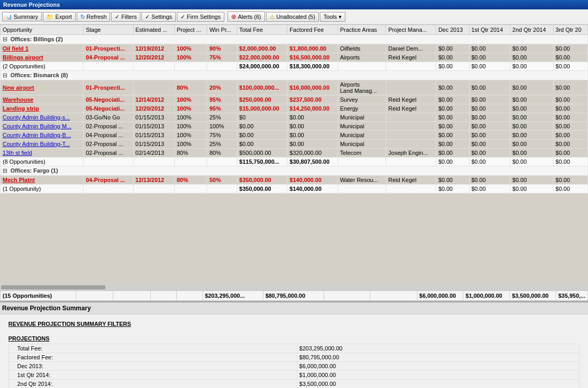 Image resolution: width=588 pixels, height=388 pixels. What do you see at coordinates (294, 30) in the screenshot?
I see `table-header-row: Opportunity Stage Estimated ... Project …` at bounding box center [294, 30].